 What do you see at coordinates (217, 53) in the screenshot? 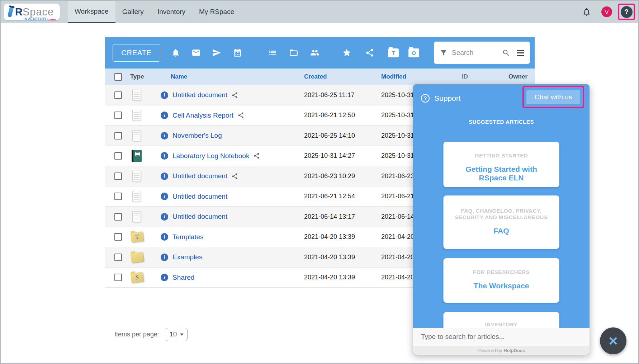
I see `send-icon` at bounding box center [217, 53].